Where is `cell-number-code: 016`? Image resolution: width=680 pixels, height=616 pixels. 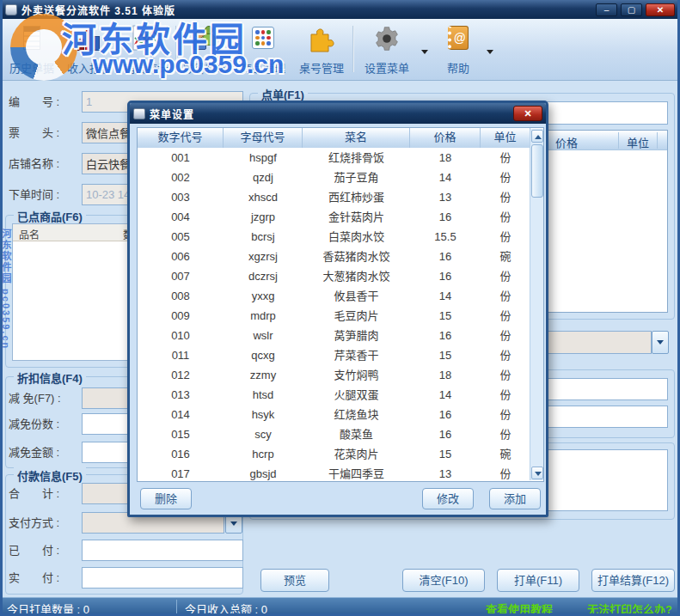
cell-number-code: 016 is located at coordinates (181, 454).